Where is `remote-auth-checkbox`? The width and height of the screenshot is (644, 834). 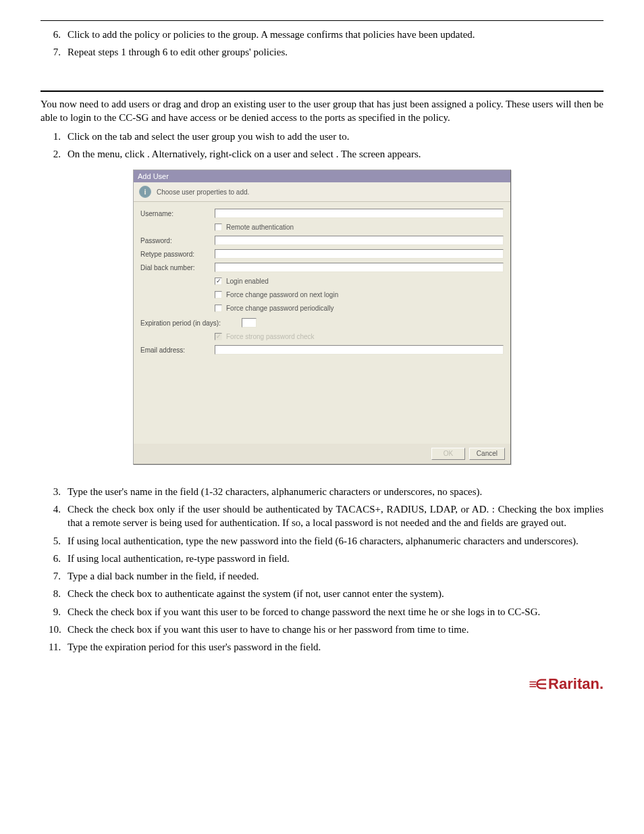 remote-auth-checkbox is located at coordinates (219, 227).